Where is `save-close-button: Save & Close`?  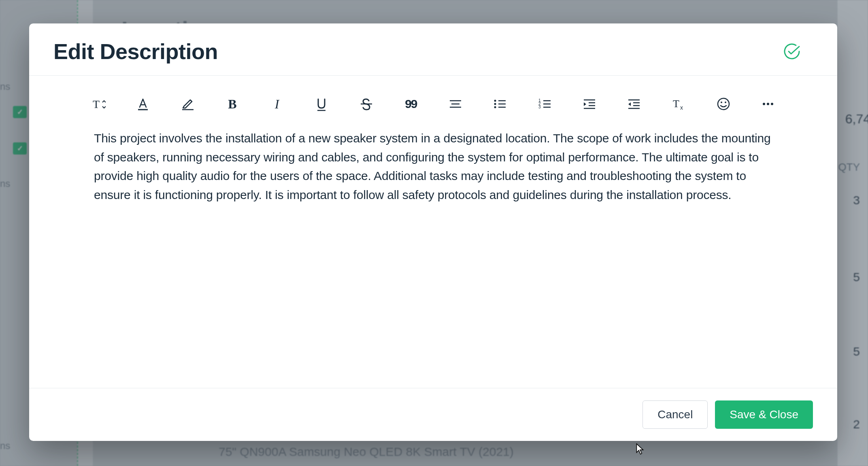
save-close-button: Save & Close is located at coordinates (764, 415).